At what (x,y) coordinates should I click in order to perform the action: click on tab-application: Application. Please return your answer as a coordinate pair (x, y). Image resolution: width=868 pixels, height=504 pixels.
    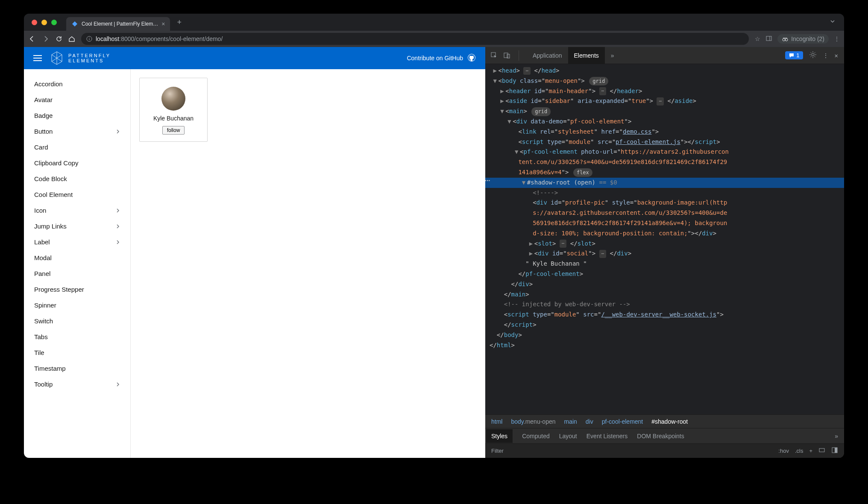
    Looking at the image, I should click on (548, 56).